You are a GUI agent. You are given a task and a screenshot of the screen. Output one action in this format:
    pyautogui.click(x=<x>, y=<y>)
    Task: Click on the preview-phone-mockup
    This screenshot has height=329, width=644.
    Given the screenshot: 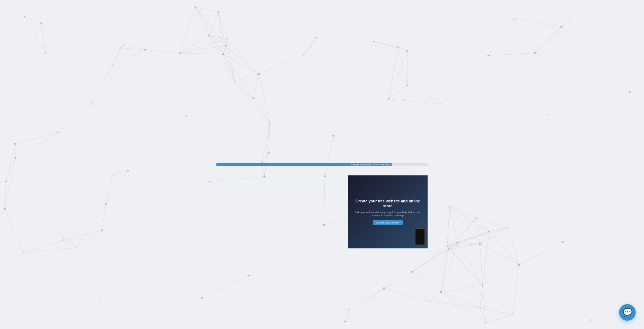 What is the action you would take?
    pyautogui.click(x=420, y=237)
    